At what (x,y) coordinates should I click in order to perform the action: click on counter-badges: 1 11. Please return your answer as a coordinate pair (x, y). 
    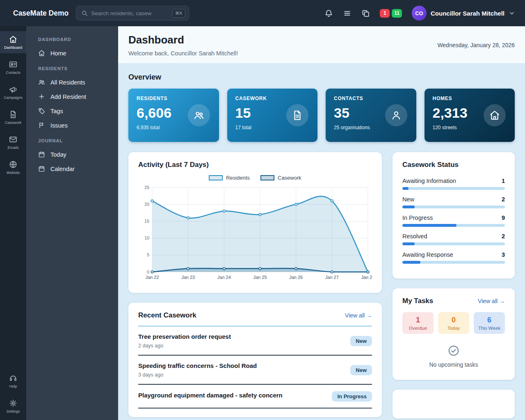
    Looking at the image, I should click on (391, 13).